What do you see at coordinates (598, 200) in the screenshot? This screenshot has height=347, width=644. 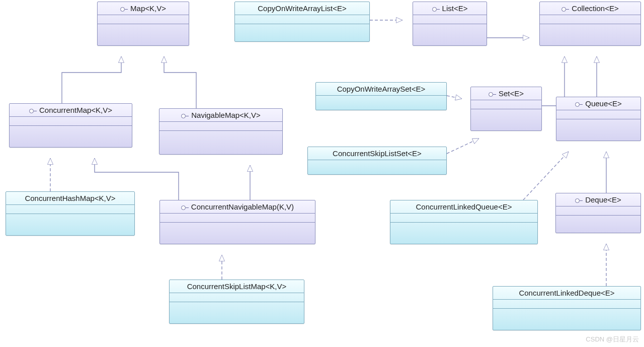 I see `uml-interface-deque-header: Deque<E>` at bounding box center [598, 200].